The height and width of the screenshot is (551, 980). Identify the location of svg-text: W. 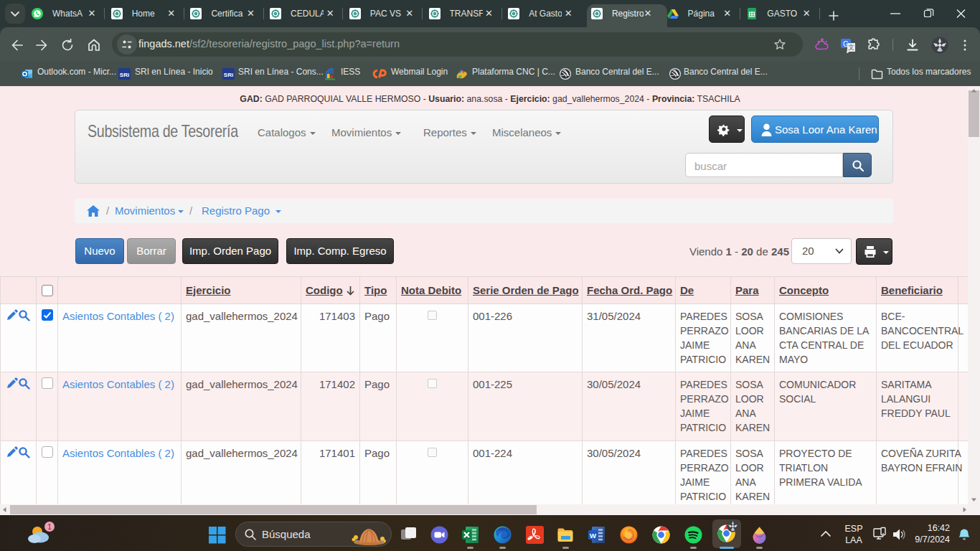
(593, 535).